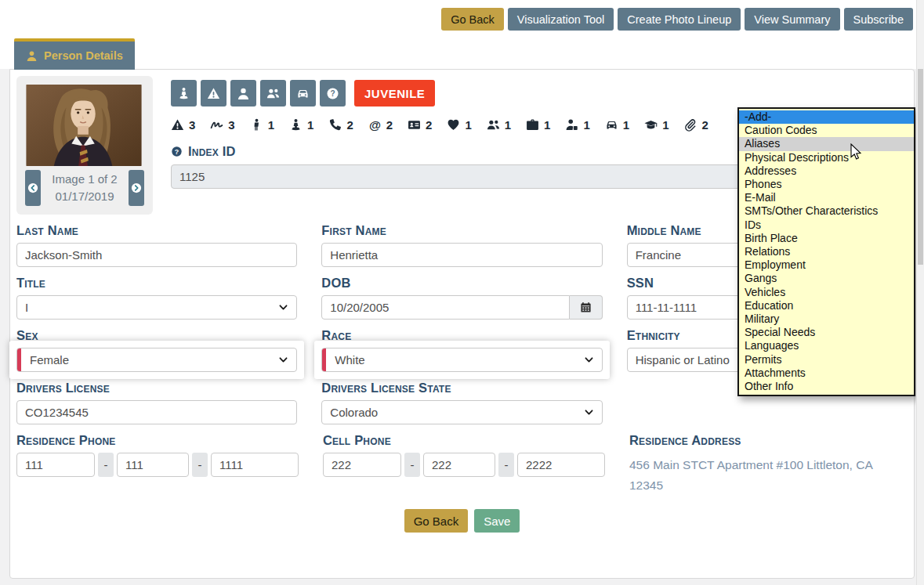 This screenshot has height=585, width=924. What do you see at coordinates (696, 125) in the screenshot?
I see `stat-paperclip: 2` at bounding box center [696, 125].